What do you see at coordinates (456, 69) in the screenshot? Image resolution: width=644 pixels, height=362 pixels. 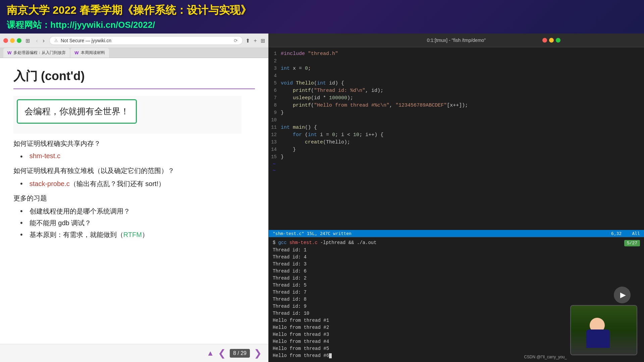 I see `code-line-3: 3 int x = 0;` at bounding box center [456, 69].